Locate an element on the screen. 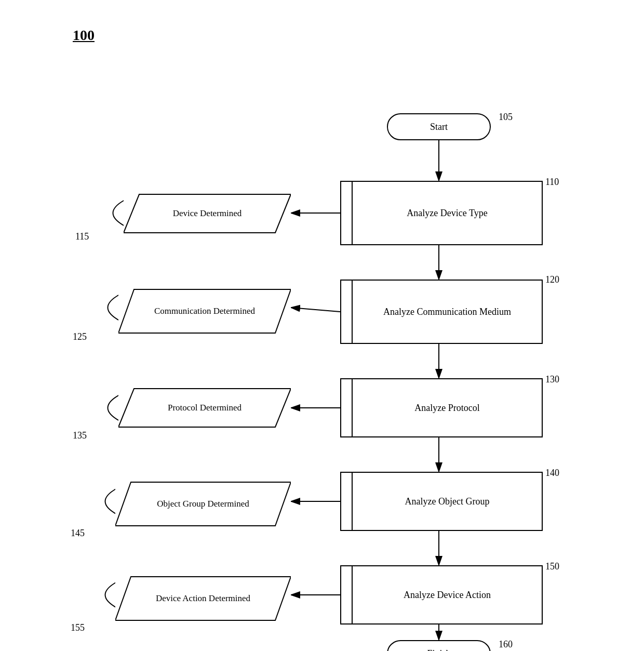  analyze-protocol-label: Analyze Protocol is located at coordinates (441, 408).